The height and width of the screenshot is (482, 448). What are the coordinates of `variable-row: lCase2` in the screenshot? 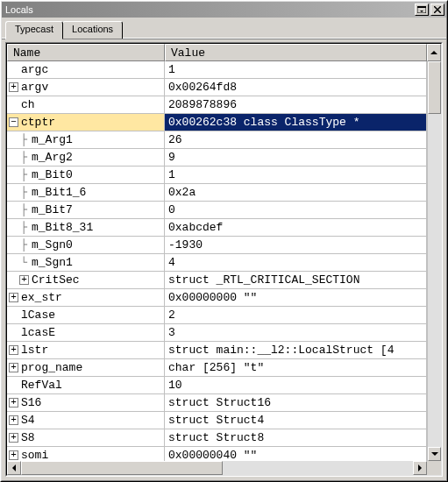 It's located at (217, 315).